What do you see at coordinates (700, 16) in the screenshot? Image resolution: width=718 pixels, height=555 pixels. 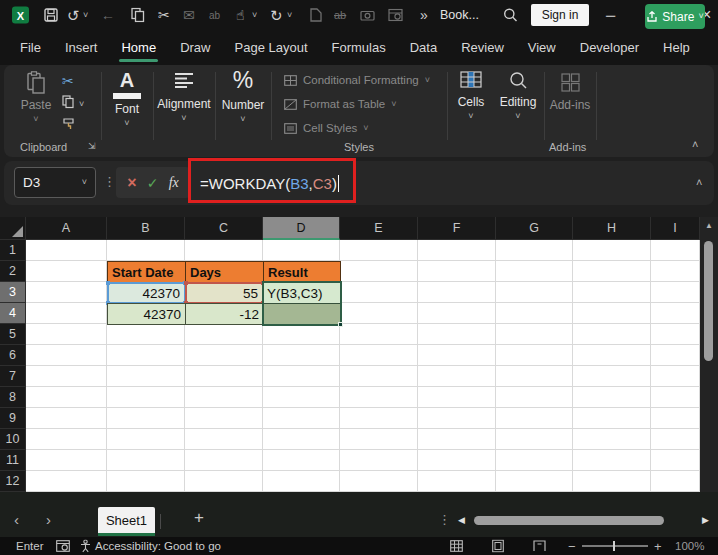 I see `share-chevron-icon: ˅` at bounding box center [700, 16].